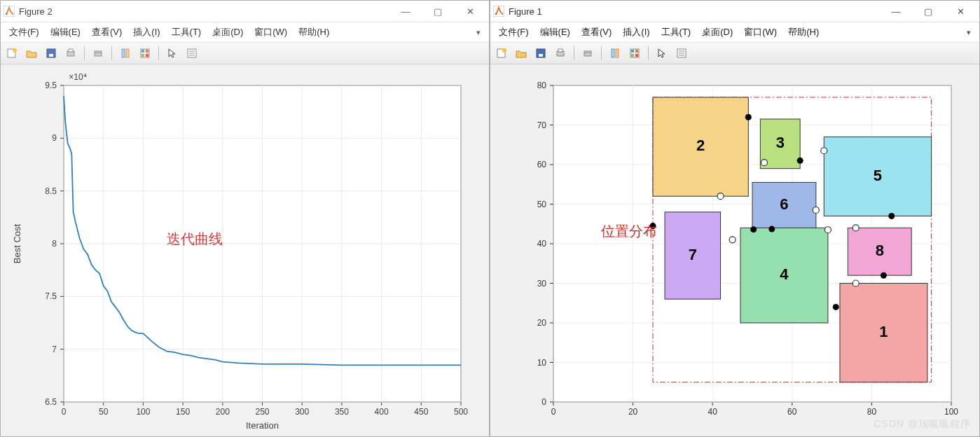 The width and height of the screenshot is (980, 437). I want to click on matlab-icon, so click(499, 11).